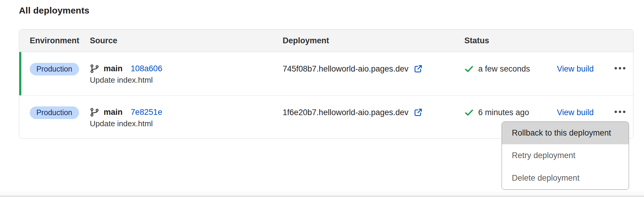 The image size is (644, 199). Describe the element at coordinates (20, 74) in the screenshot. I see `active-deployment-indicator` at that location.